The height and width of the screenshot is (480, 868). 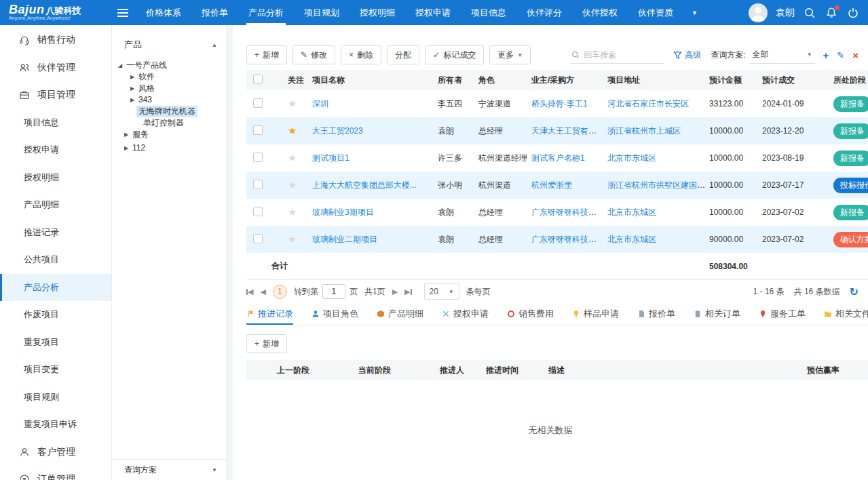 What do you see at coordinates (170, 100) in the screenshot?
I see `tree-node-343: ▶343` at bounding box center [170, 100].